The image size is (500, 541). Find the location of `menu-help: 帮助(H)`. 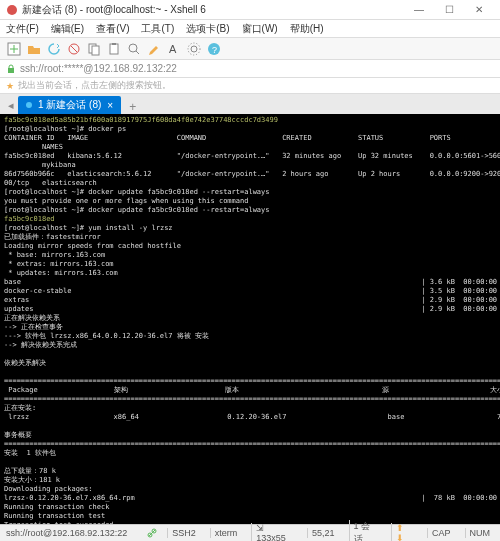

menu-help: 帮助(H) is located at coordinates (307, 29).